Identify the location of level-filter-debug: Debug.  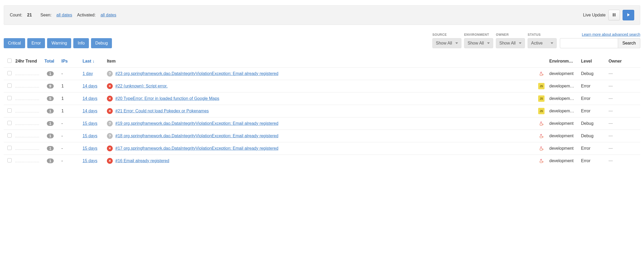
(102, 43).